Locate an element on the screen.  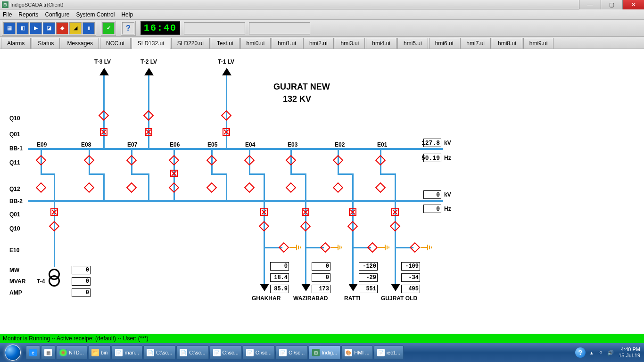
e08-q11 is located at coordinates (90, 160).